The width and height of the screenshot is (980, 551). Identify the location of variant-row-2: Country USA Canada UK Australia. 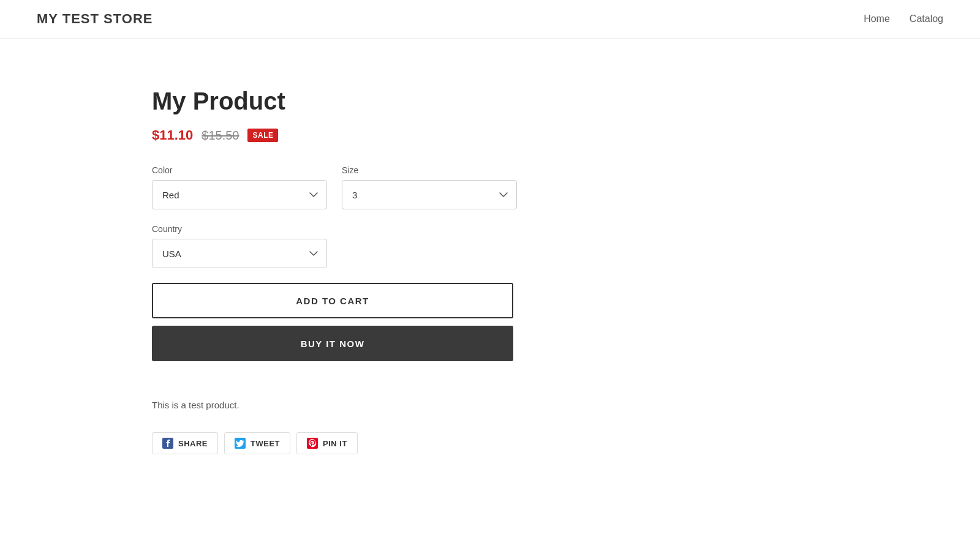
(333, 246).